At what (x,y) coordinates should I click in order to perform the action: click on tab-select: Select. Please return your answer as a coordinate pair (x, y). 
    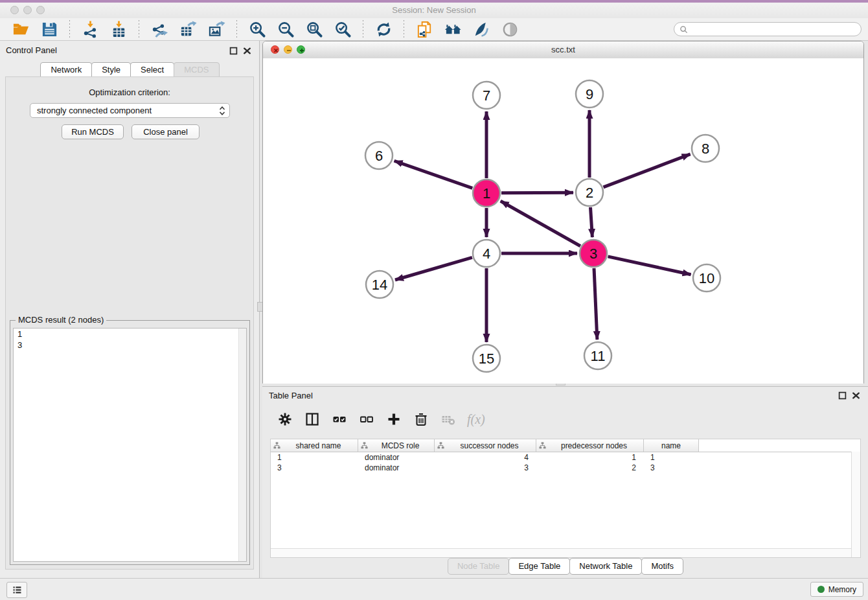
    Looking at the image, I should click on (152, 70).